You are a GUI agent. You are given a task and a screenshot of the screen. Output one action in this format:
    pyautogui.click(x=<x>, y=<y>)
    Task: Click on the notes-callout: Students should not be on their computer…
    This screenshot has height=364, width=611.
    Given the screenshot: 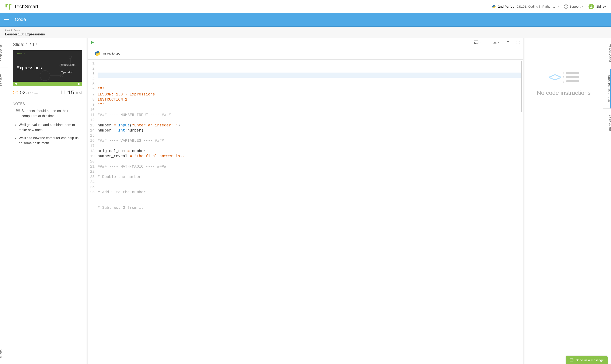 What is the action you would take?
    pyautogui.click(x=47, y=113)
    